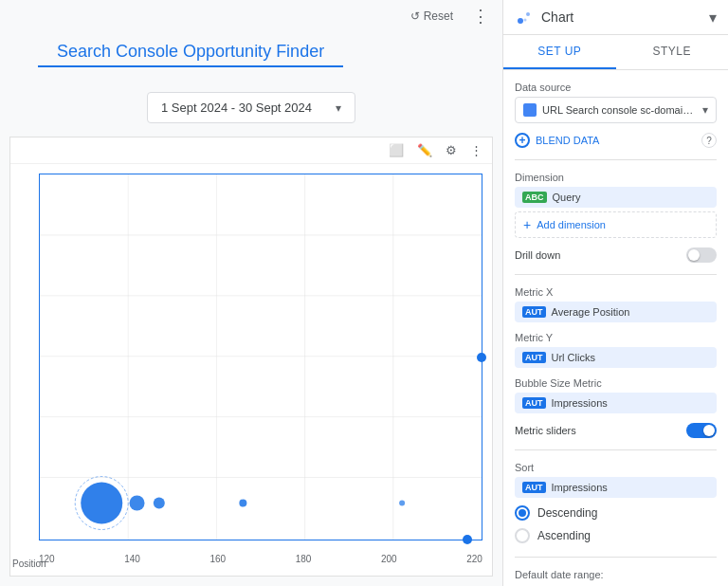 The image size is (728, 586). What do you see at coordinates (616, 312) in the screenshot?
I see `metric-x-chip: AUT Average Position` at bounding box center [616, 312].